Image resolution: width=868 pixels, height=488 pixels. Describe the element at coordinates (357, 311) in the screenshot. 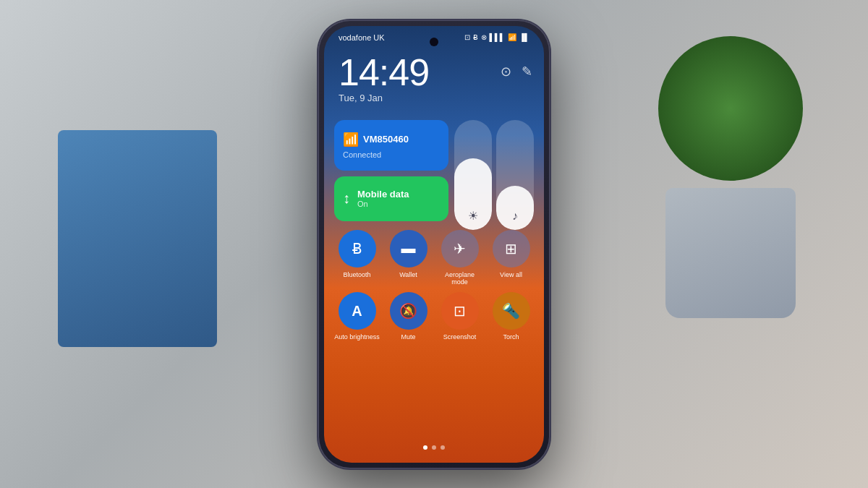

I see `auto-brightness-icon: A` at that location.